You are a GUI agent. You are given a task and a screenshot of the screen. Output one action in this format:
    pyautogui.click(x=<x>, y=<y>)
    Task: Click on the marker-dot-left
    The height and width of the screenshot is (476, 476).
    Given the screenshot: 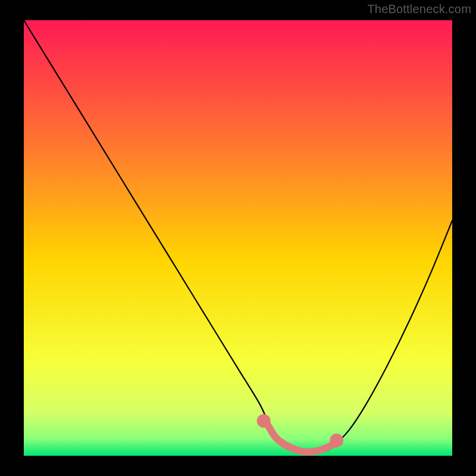 What is the action you would take?
    pyautogui.click(x=264, y=421)
    